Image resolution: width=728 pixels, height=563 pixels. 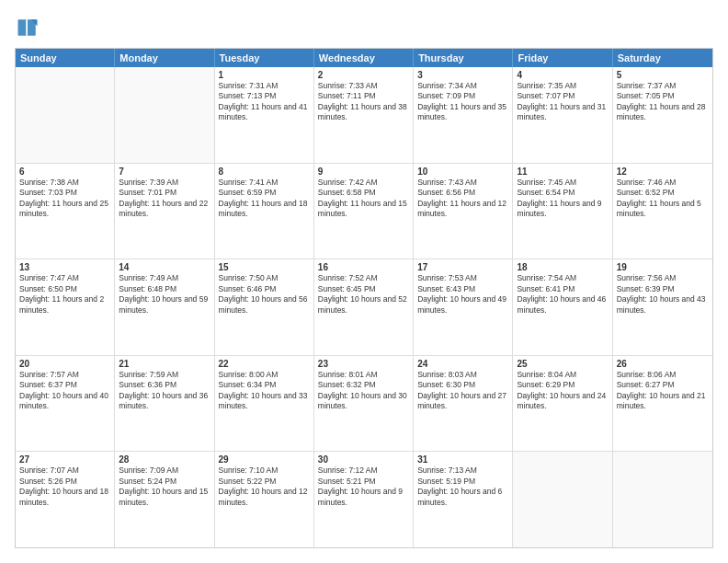 What do you see at coordinates (364, 58) in the screenshot?
I see `calendar-header: SundayMondayTuesdayWednesdayThursdayFrid…` at bounding box center [364, 58].